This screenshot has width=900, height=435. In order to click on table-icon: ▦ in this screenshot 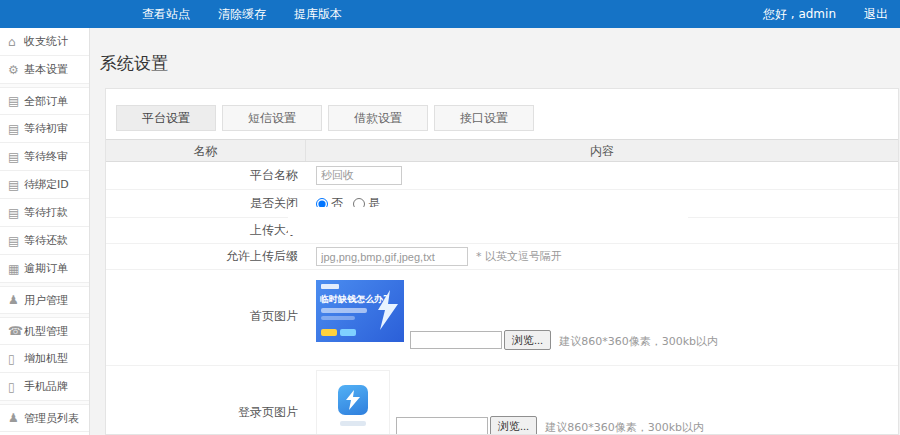, I will do `click(16, 269)`.